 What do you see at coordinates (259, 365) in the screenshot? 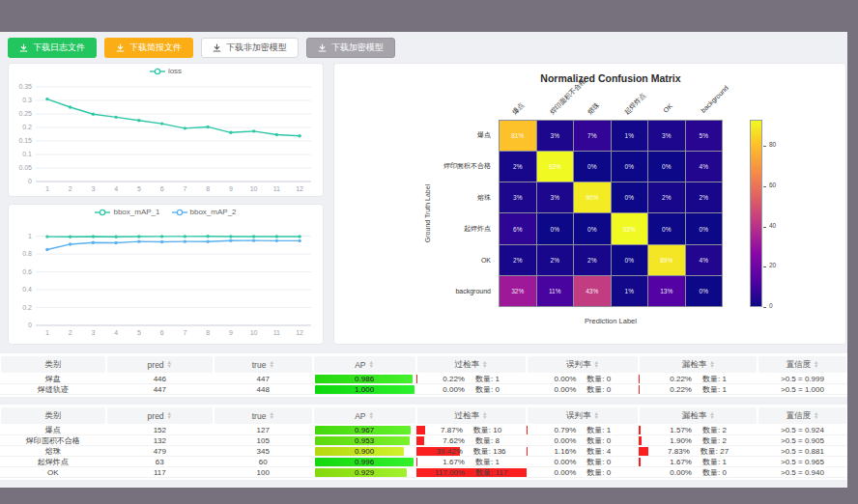
I see `column-header-label: true` at bounding box center [259, 365].